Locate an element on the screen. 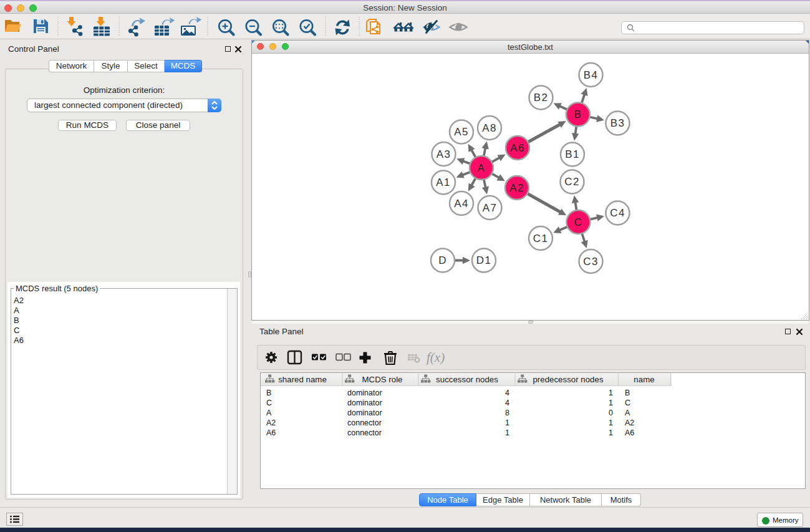  svg-text: 0 is located at coordinates (611, 413).